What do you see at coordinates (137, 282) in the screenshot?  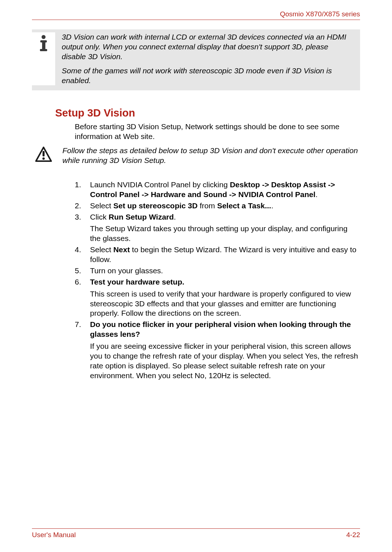 I see `step-6-bold: Test your hardware setup.` at bounding box center [137, 282].